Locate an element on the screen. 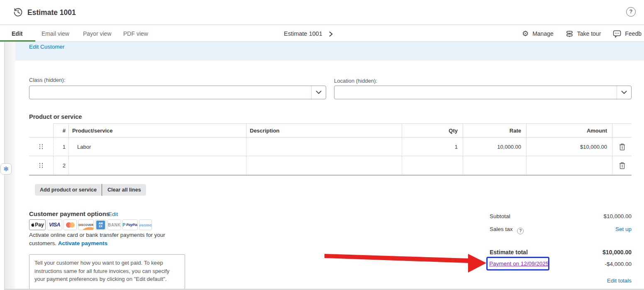  add-product-label: Add product or service is located at coordinates (68, 190).